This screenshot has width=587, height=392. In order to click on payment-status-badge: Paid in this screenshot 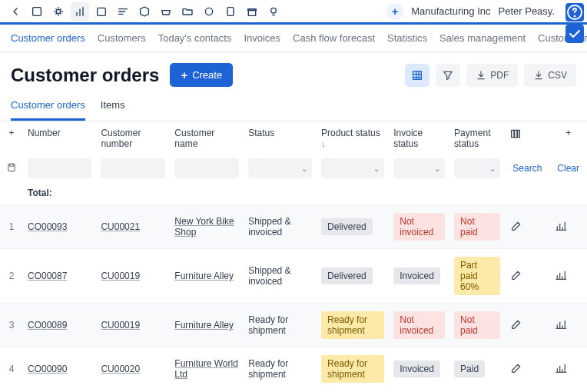, I will do `click(469, 369)`.